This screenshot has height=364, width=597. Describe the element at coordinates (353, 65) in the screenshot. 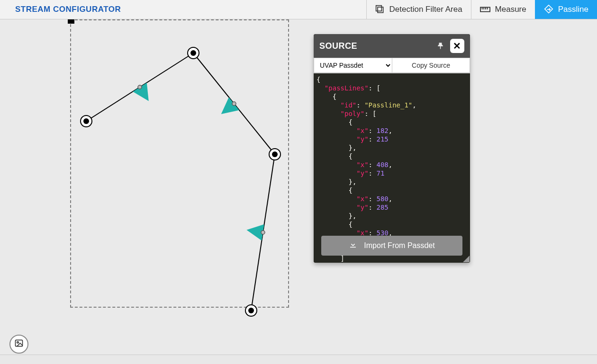

I see `source-format-select: UVAP Passdet` at that location.